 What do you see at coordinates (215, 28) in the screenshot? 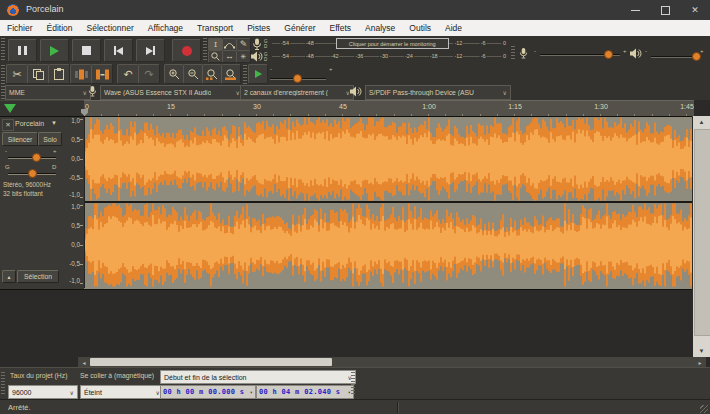
I see `menu-transport: Transport` at bounding box center [215, 28].